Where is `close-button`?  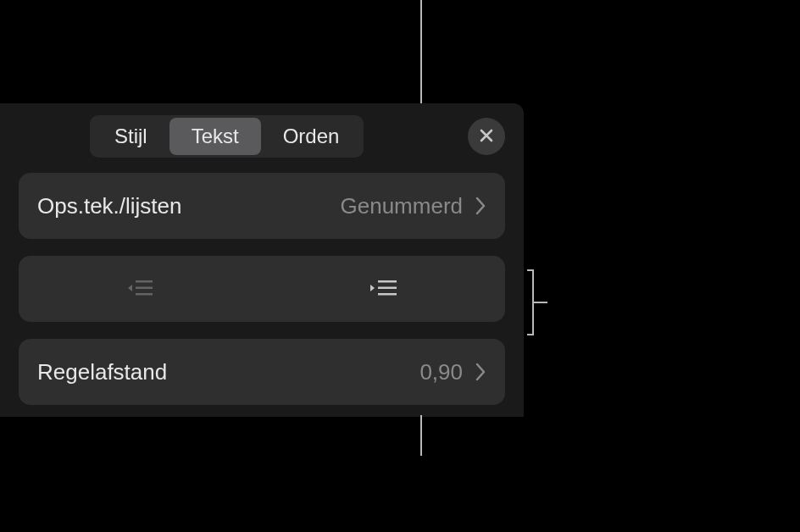
close-button is located at coordinates (486, 136).